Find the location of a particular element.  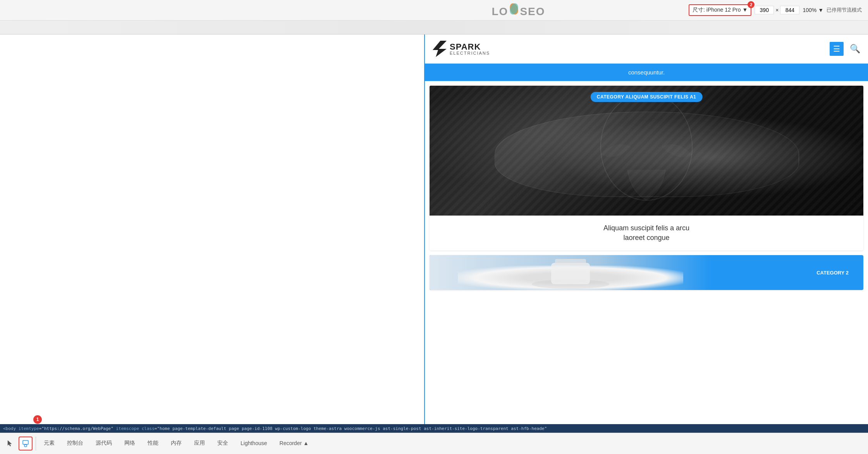

tab-sources: 源代码 is located at coordinates (104, 444).